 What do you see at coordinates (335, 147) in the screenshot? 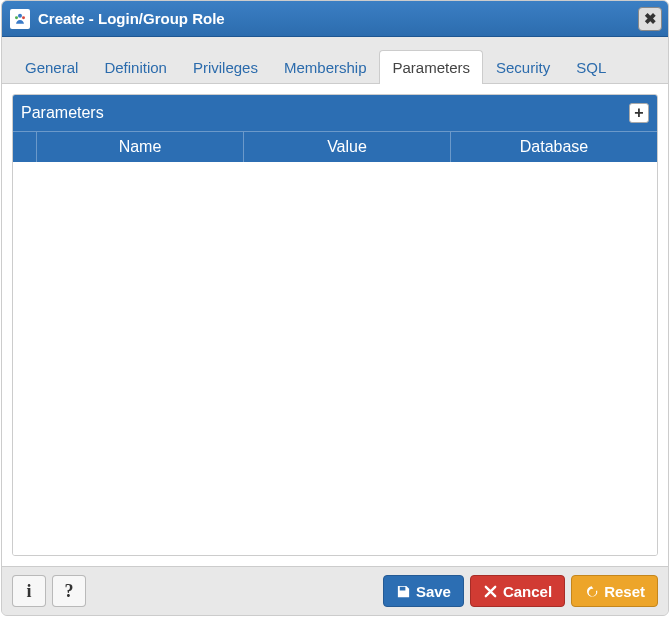
I see `column-headers: Name Value Database` at bounding box center [335, 147].